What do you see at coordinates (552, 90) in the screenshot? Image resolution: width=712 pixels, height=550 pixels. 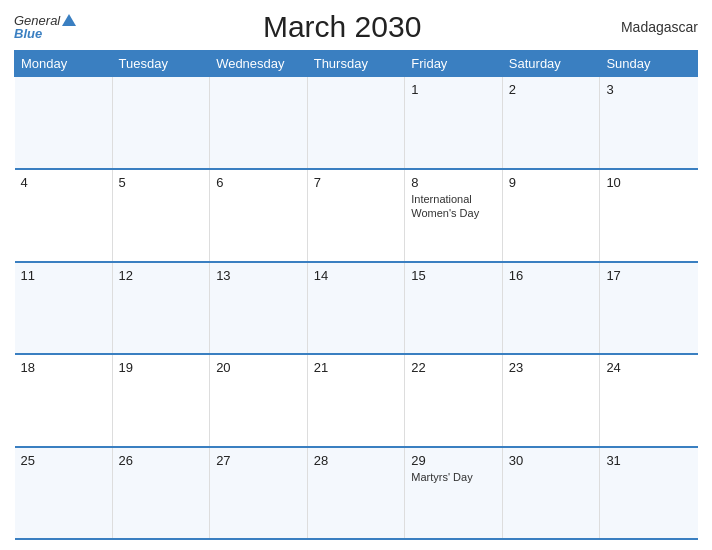 I see `day-number: 2` at bounding box center [552, 90].